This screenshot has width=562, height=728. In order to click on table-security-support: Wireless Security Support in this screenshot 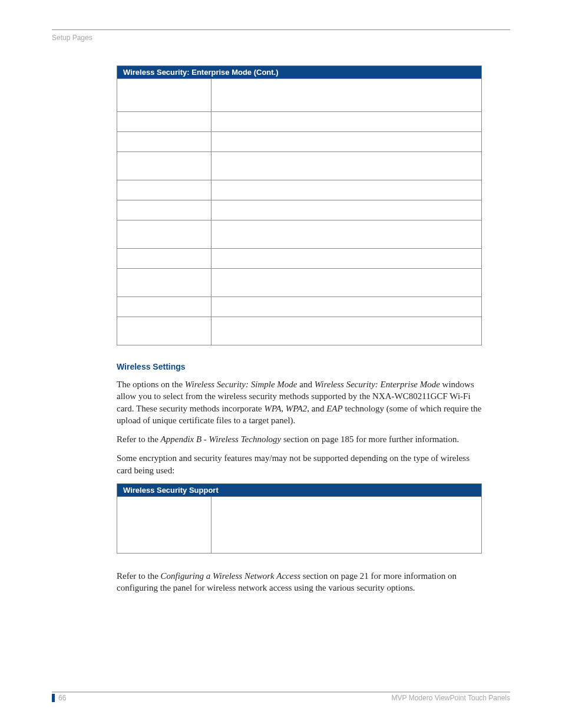, I will do `click(299, 519)`.